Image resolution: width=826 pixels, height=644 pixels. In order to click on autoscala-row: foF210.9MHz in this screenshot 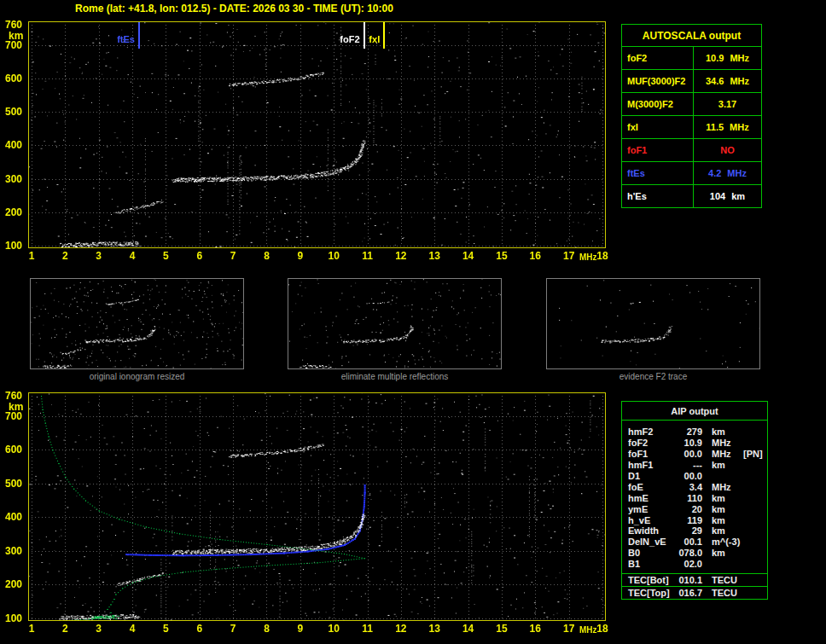, I will do `click(691, 58)`.